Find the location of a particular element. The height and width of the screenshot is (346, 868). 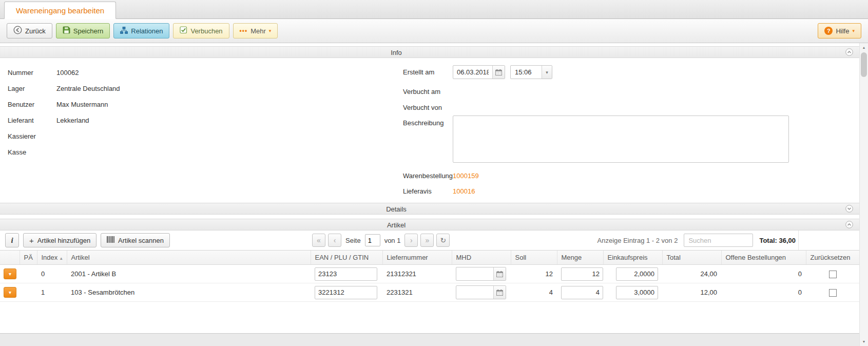

sort-ascending-icon: ▲ is located at coordinates (61, 259).